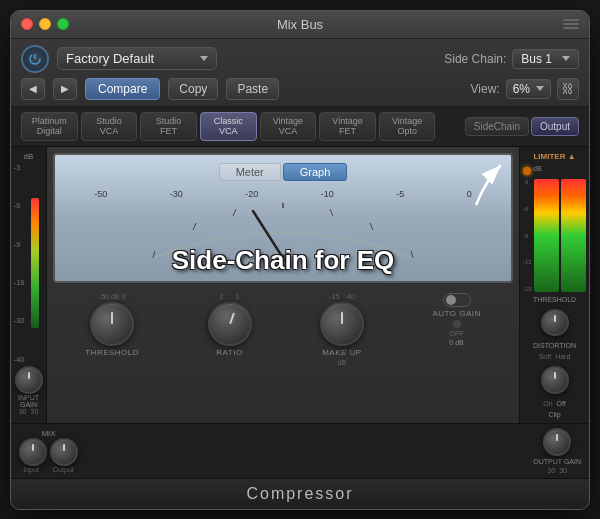 This screenshot has width=600, height=519. What do you see at coordinates (536, 59) in the screenshot?
I see `side-chain-value: Bus 1` at bounding box center [536, 59].